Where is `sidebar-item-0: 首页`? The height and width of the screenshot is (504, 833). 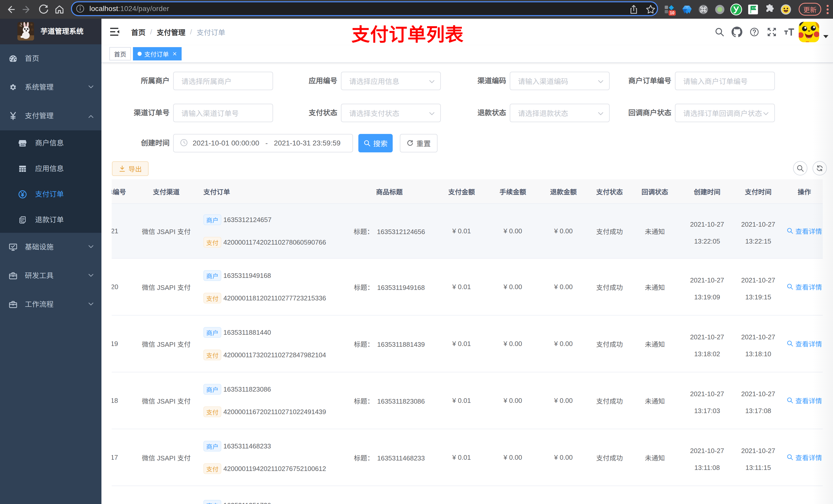 sidebar-item-0: 首页 is located at coordinates (51, 59).